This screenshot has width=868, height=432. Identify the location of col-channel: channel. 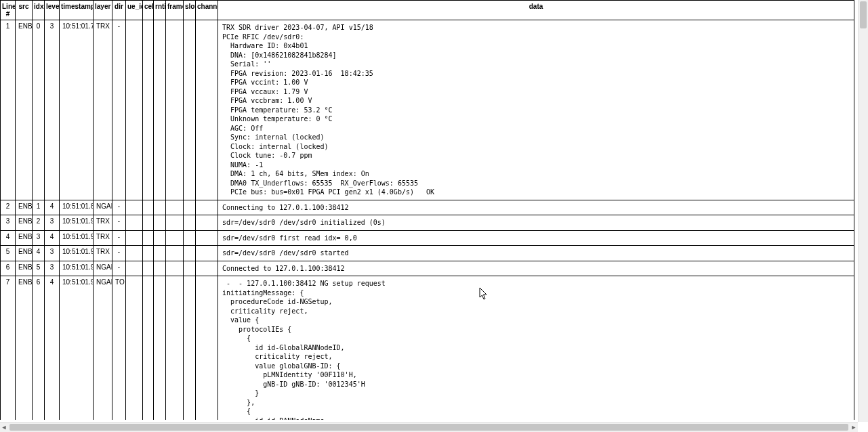
(207, 11).